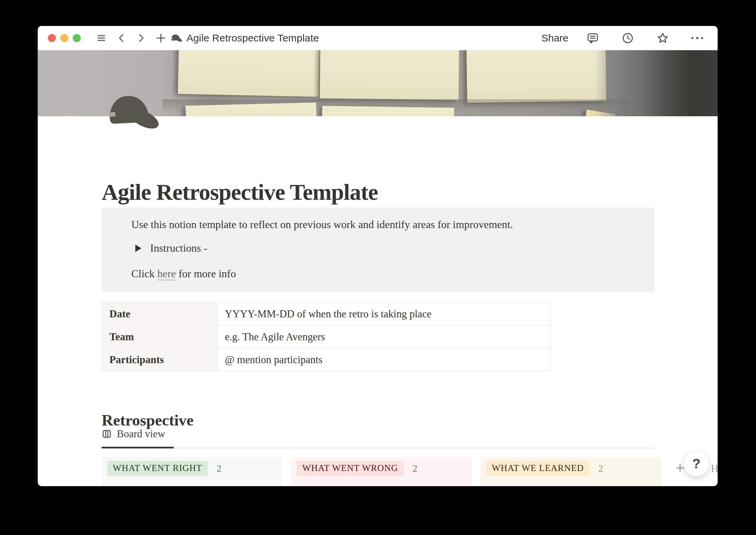 Image resolution: width=756 pixels, height=535 pixels. I want to click on here-link: here, so click(166, 274).